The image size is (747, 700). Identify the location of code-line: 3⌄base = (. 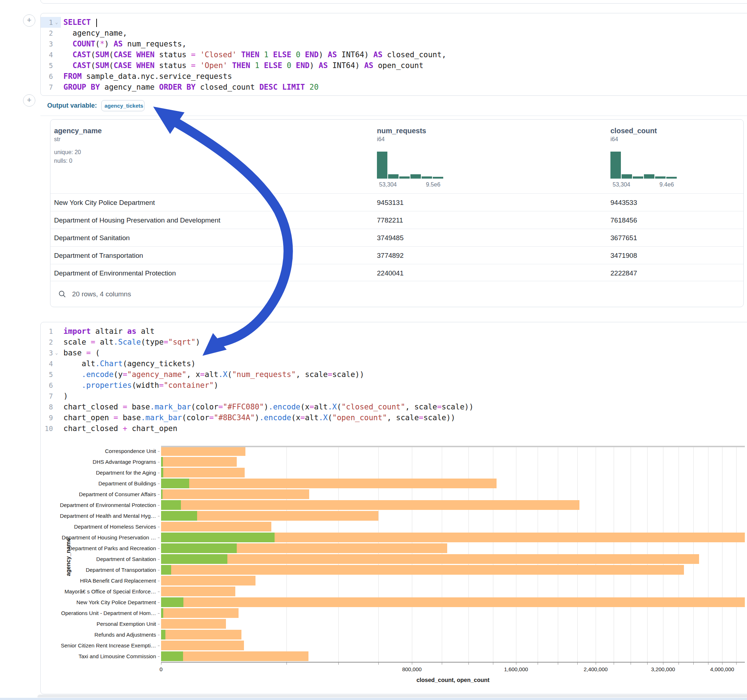
(394, 353).